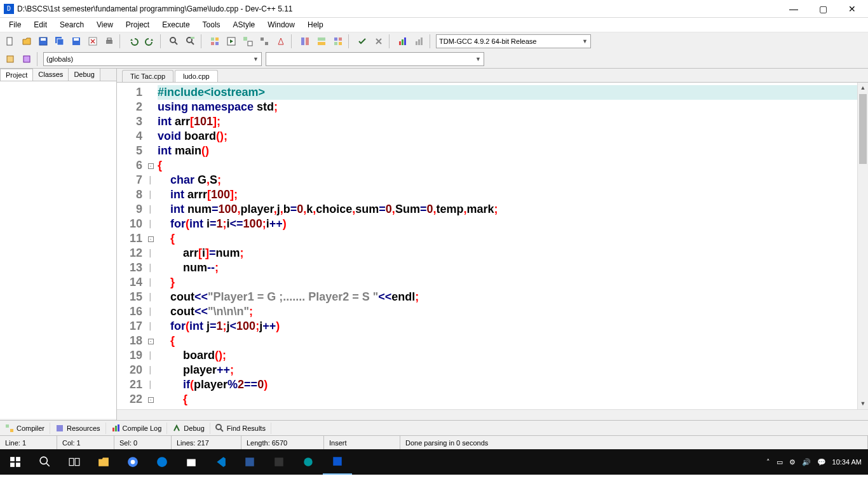 This screenshot has height=488, width=868. I want to click on tray-chevron-icon: ˄, so click(768, 463).